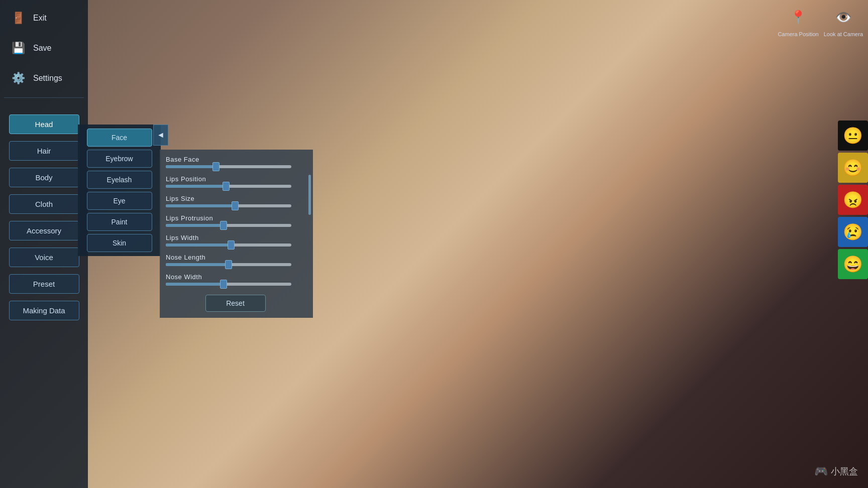  Describe the element at coordinates (48, 78) in the screenshot. I see `settings-label: Settings` at that location.